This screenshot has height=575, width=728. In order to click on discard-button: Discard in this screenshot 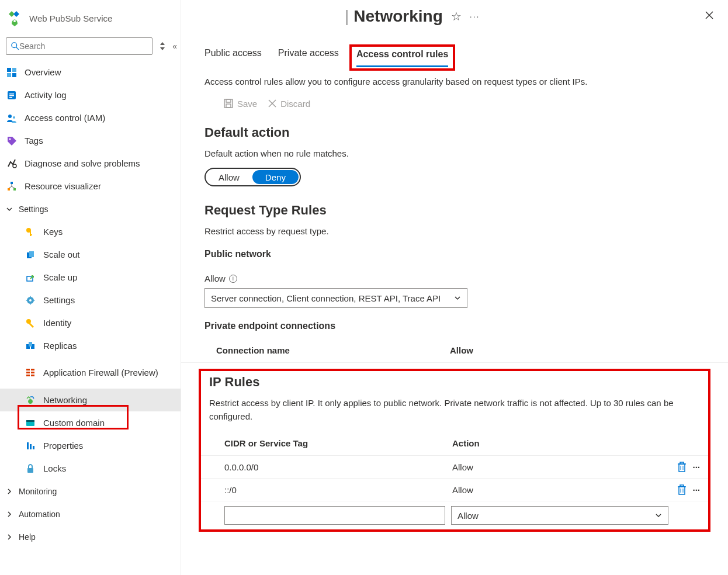, I will do `click(289, 103)`.